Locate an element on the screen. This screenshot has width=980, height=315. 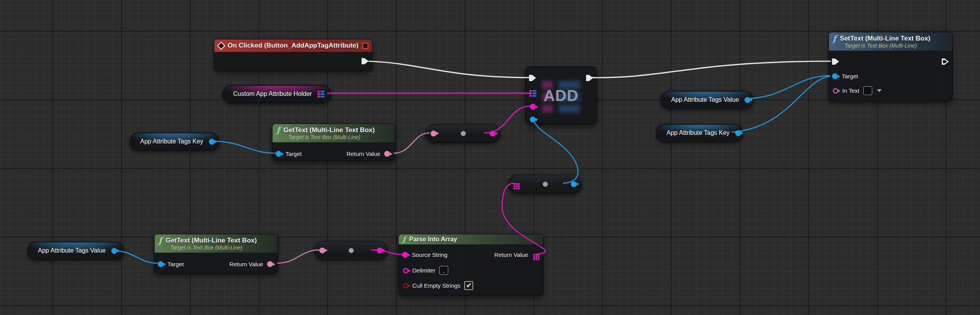
function-node-gettext-bottom: ƒ GetText (Multi-Line Text Box) Target i… is located at coordinates (216, 254).